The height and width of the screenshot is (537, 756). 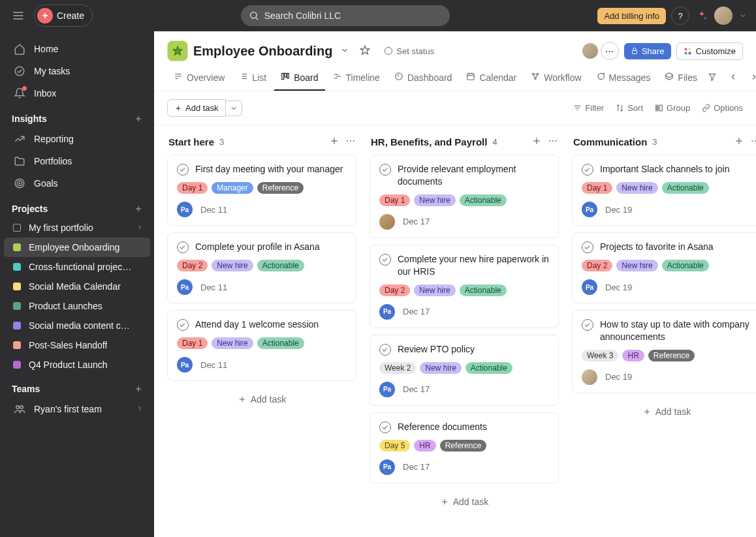 What do you see at coordinates (556, 78) in the screenshot?
I see `tab-workflow: Workflow` at bounding box center [556, 78].